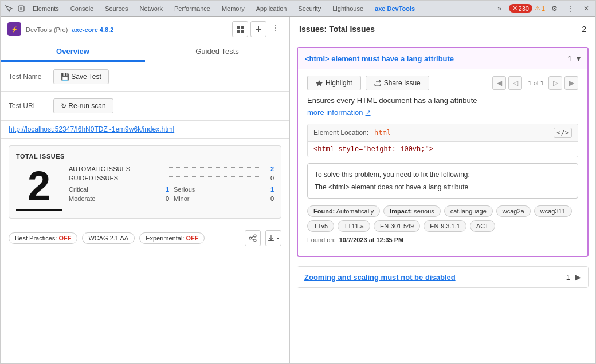 The image size is (596, 364). I want to click on minor-count: 0, so click(272, 199).